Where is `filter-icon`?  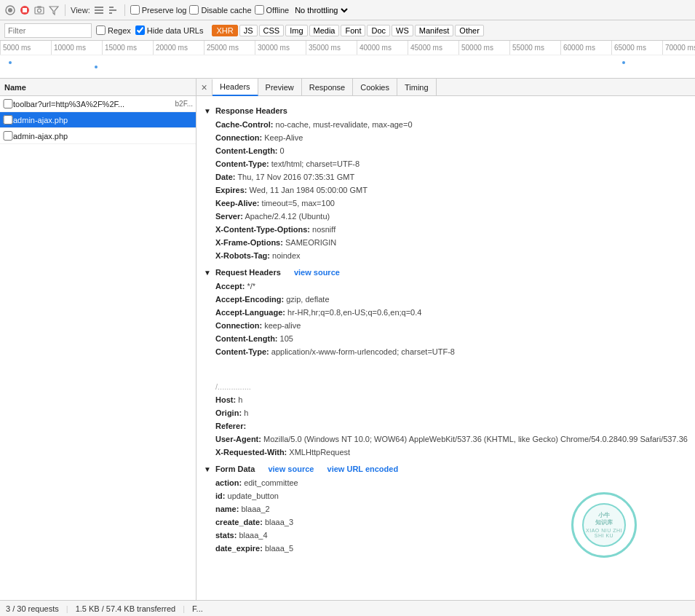
filter-icon is located at coordinates (54, 10).